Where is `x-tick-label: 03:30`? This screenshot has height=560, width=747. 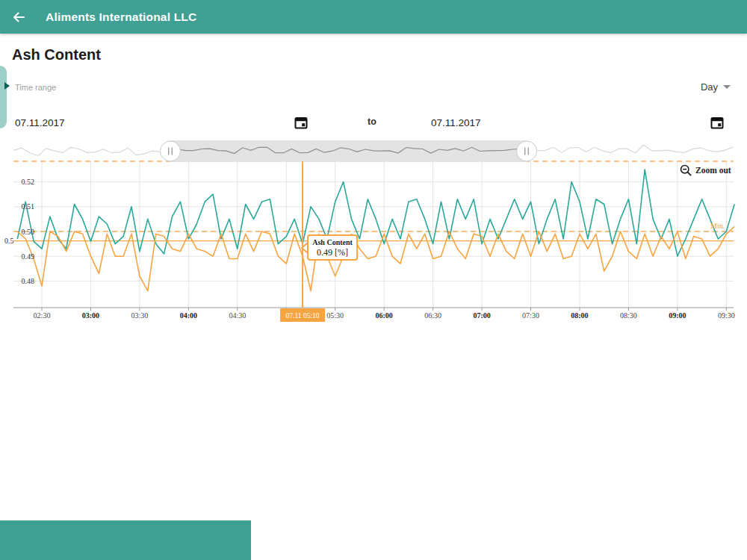
x-tick-label: 03:30 is located at coordinates (140, 315).